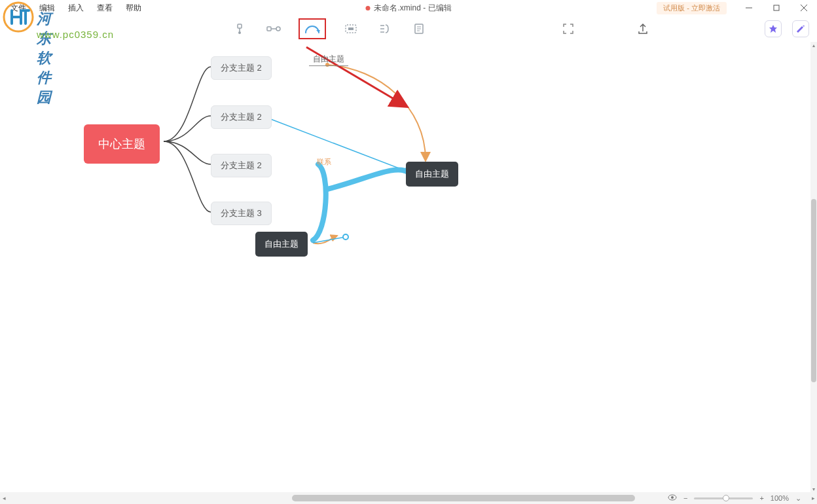 The height and width of the screenshot is (504, 817). What do you see at coordinates (749, 8) in the screenshot?
I see `minimize-button` at bounding box center [749, 8].